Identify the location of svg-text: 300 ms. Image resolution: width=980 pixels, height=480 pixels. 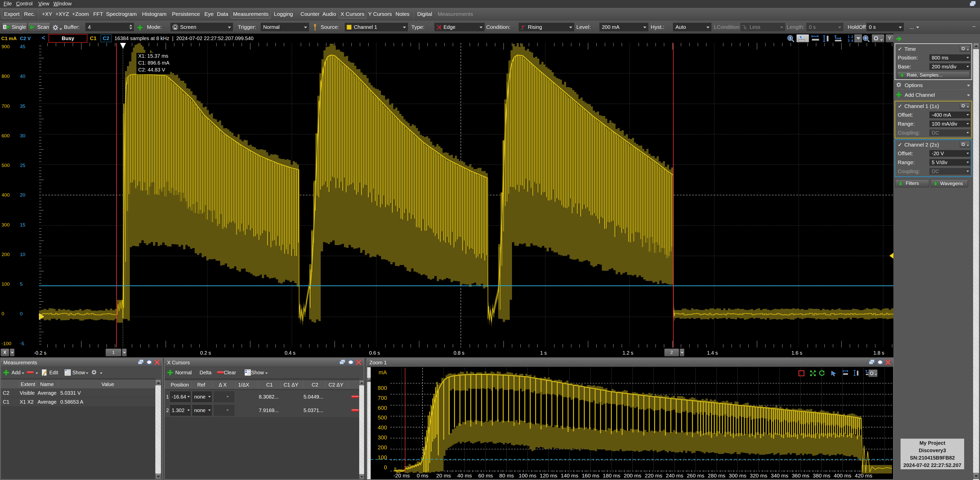
(738, 475).